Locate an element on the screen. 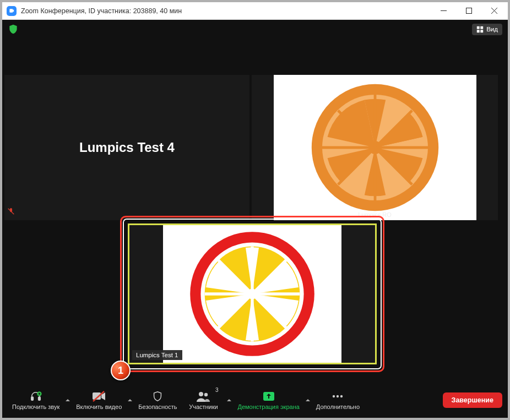 This screenshot has width=510, height=420. participants-icon is located at coordinates (203, 396).